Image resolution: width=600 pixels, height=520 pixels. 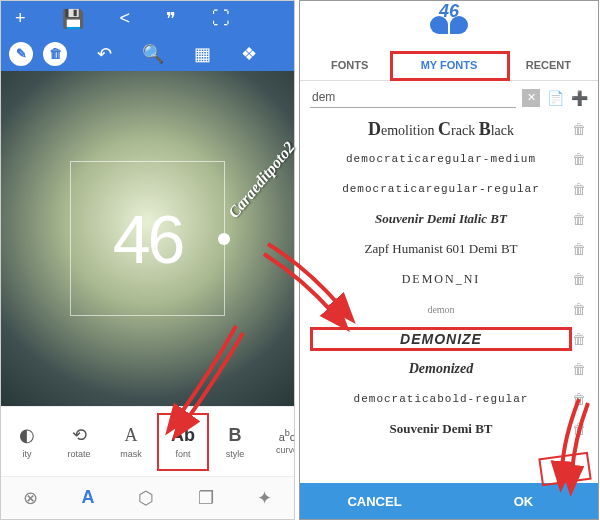 I want to click on nav-effects-icon: ✦, so click(x=264, y=498).